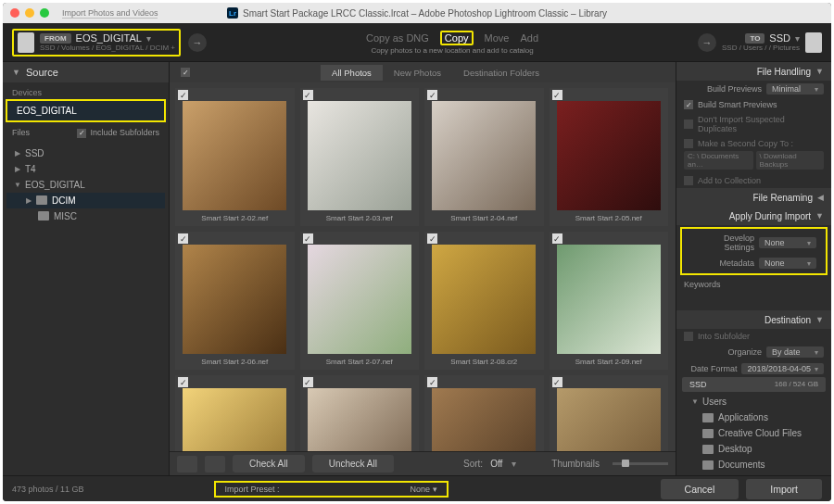  Describe the element at coordinates (754, 384) in the screenshot. I see `dest-drive-row: SSD168 / 524 GB` at that location.